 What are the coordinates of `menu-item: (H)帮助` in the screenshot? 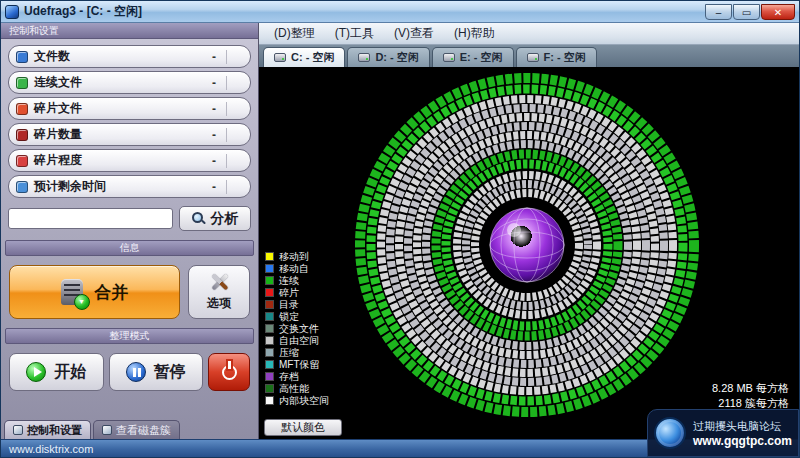 It's located at (474, 34).